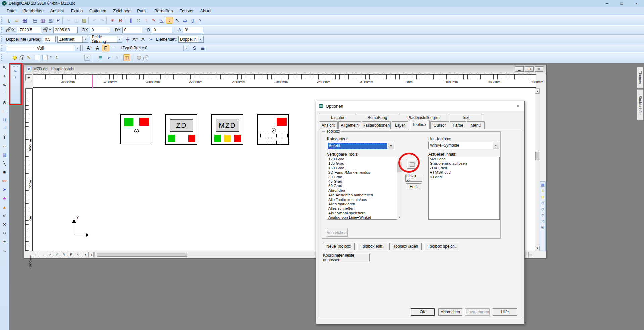  I want to click on tab: Toolbox, so click(419, 125).